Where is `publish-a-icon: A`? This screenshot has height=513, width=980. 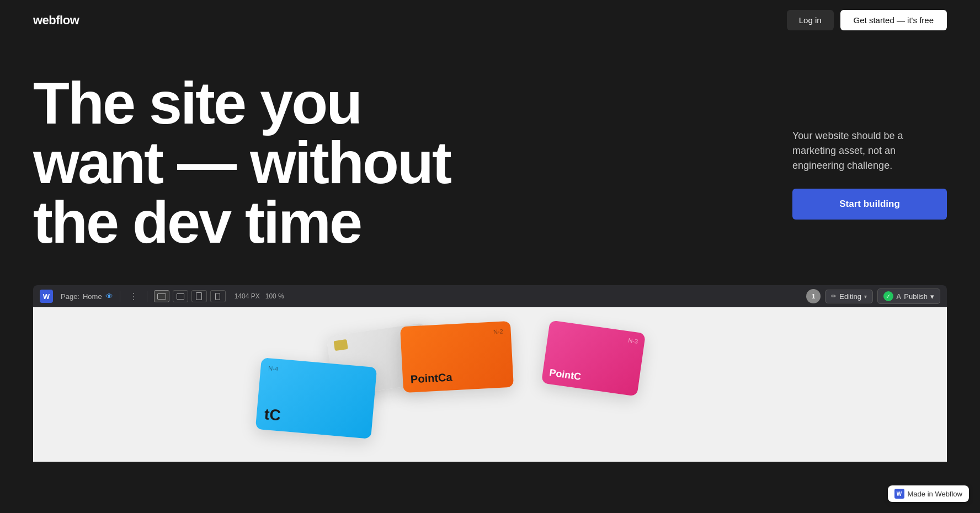 publish-a-icon: A is located at coordinates (898, 297).